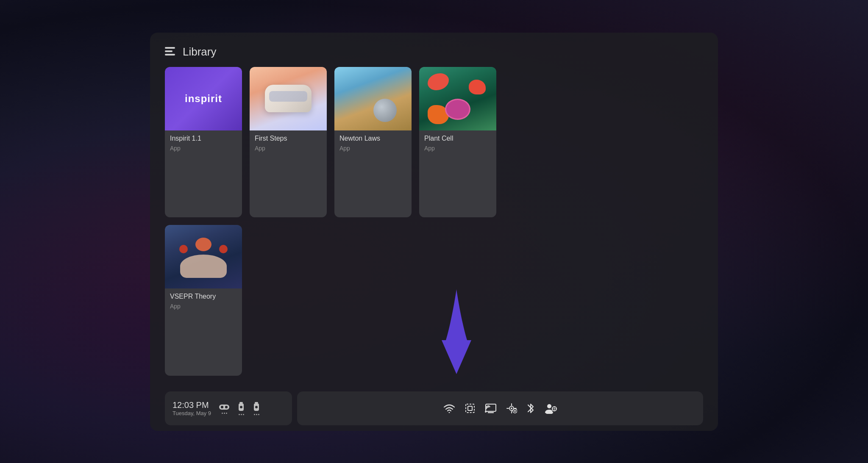  I want to click on inspirit-logo-text: inspirit, so click(203, 99).